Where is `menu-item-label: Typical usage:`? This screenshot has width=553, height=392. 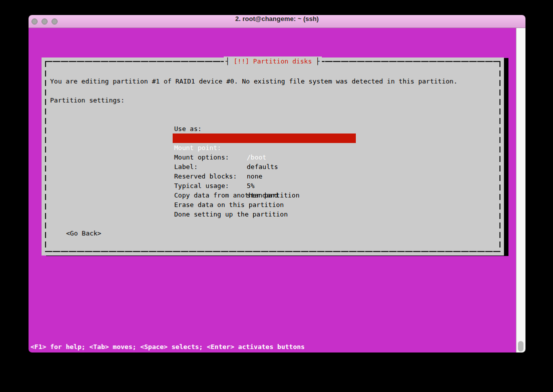
menu-item-label: Typical usage: is located at coordinates (202, 186).